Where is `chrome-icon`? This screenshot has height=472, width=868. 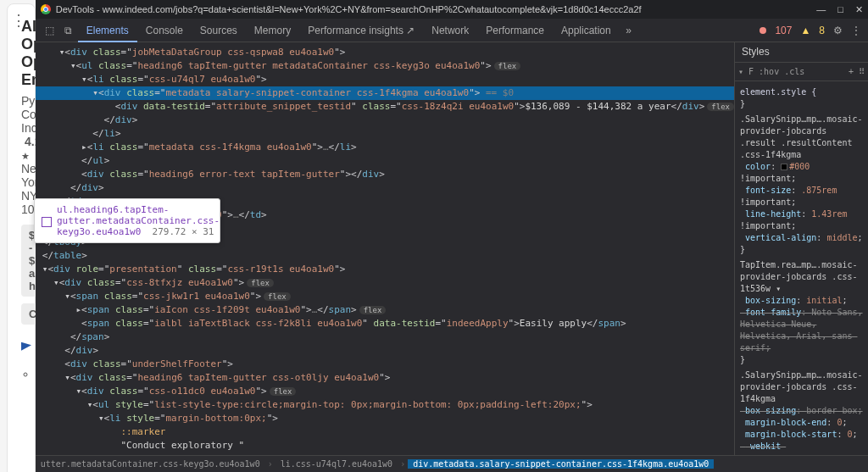
chrome-icon is located at coordinates (46, 9).